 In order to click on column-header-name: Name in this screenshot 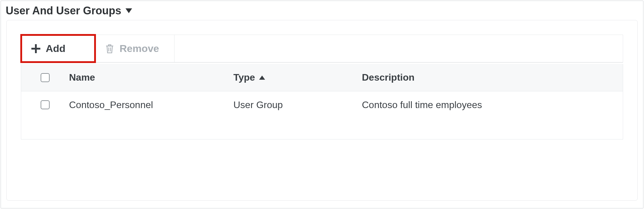, I will do `click(151, 78)`.